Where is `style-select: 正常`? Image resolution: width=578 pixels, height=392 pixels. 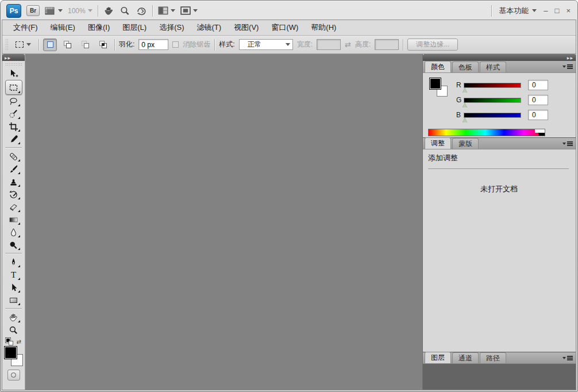 style-select: 正常 is located at coordinates (266, 45).